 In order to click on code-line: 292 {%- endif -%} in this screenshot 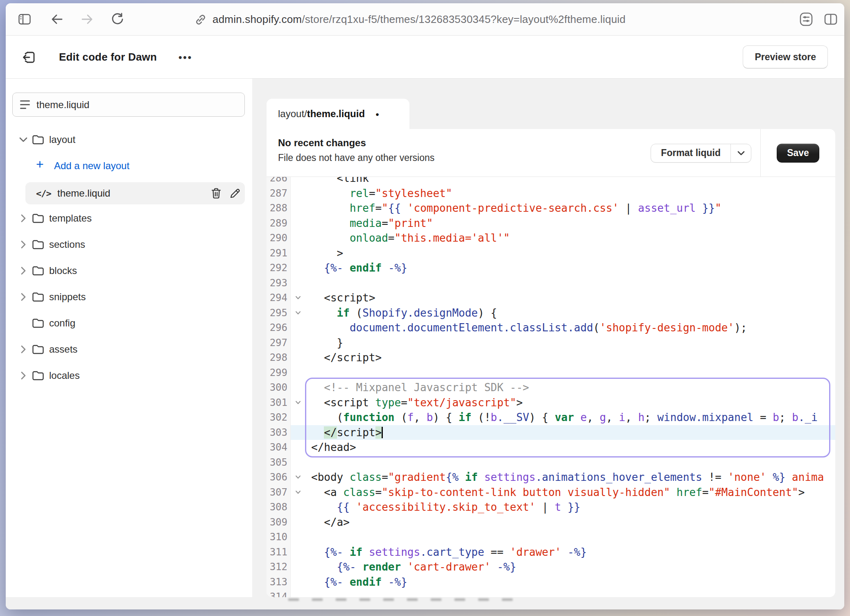, I will do `click(551, 268)`.